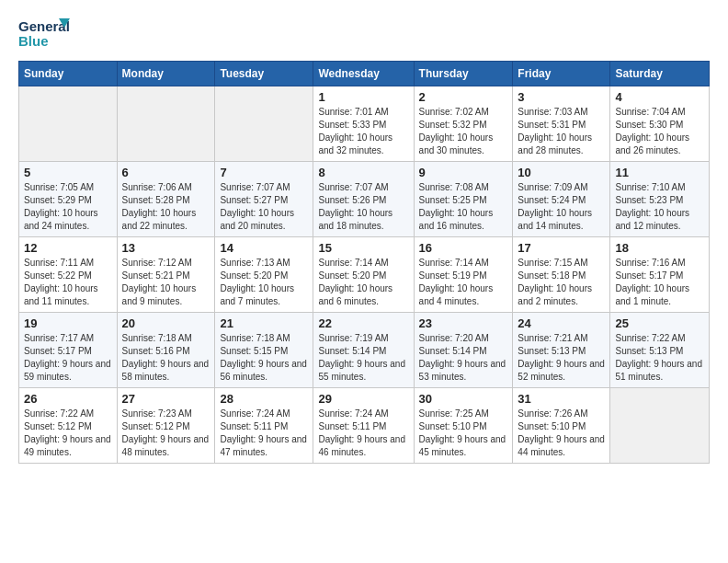 This screenshot has height=563, width=728. I want to click on logo-svg: General Blue, so click(44, 33).